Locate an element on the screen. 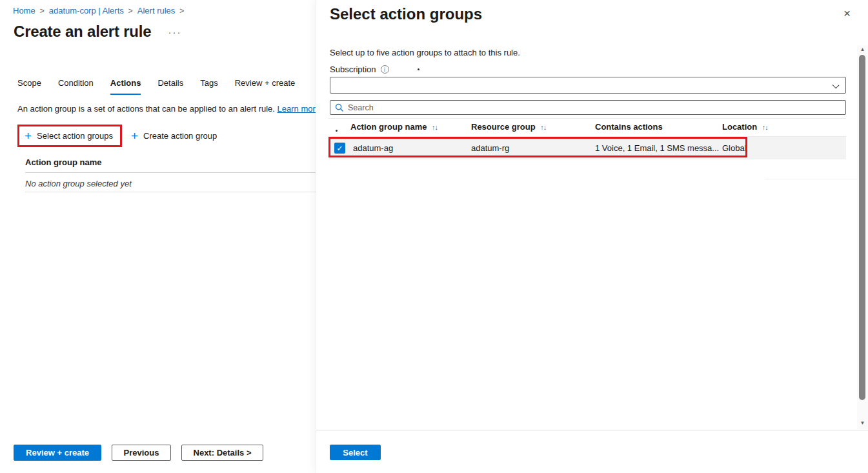 The height and width of the screenshot is (473, 868). more-options-icon: ··· is located at coordinates (174, 32).